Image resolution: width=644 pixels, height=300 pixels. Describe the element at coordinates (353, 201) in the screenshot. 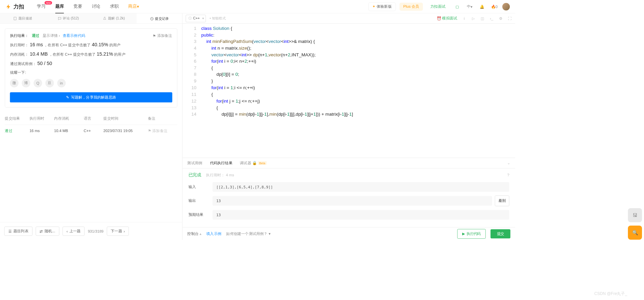

I see `output-value: 13` at that location.